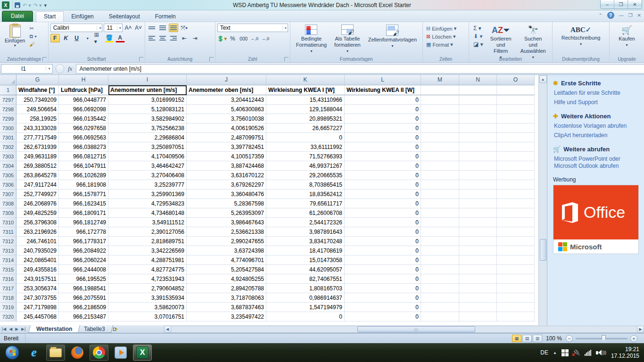  I want to click on cell-L7315: 0, so click(383, 270).